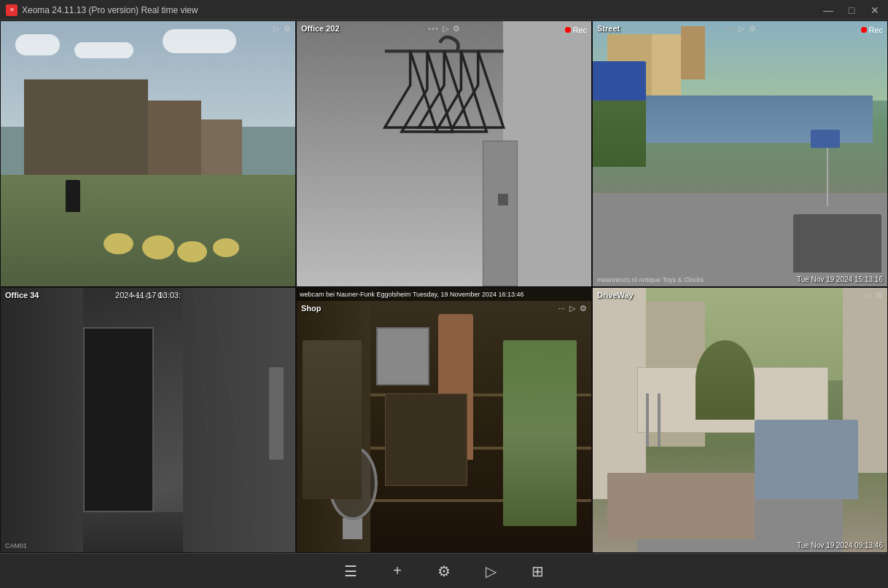  What do you see at coordinates (828, 10) in the screenshot?
I see `minimize-button: —` at bounding box center [828, 10].